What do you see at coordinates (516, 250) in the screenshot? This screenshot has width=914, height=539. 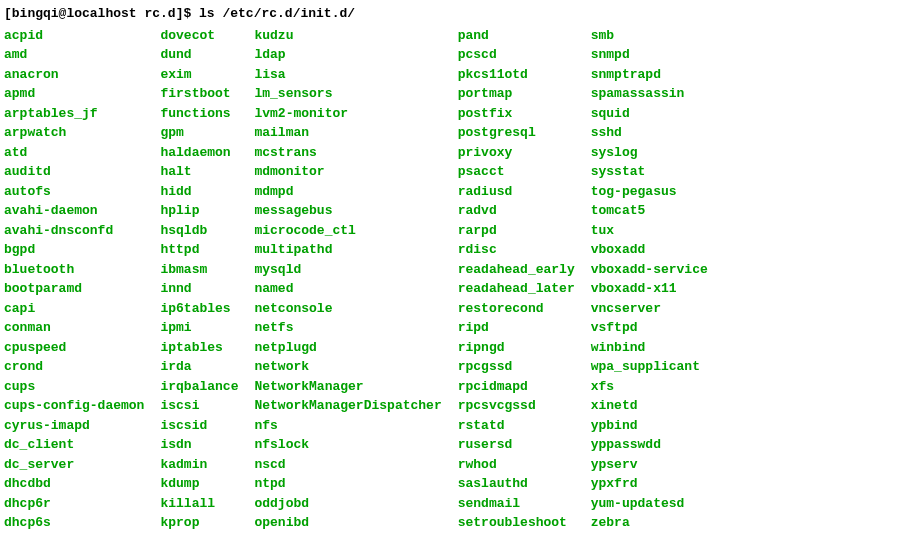 I see `file-entry: rdisc` at bounding box center [516, 250].